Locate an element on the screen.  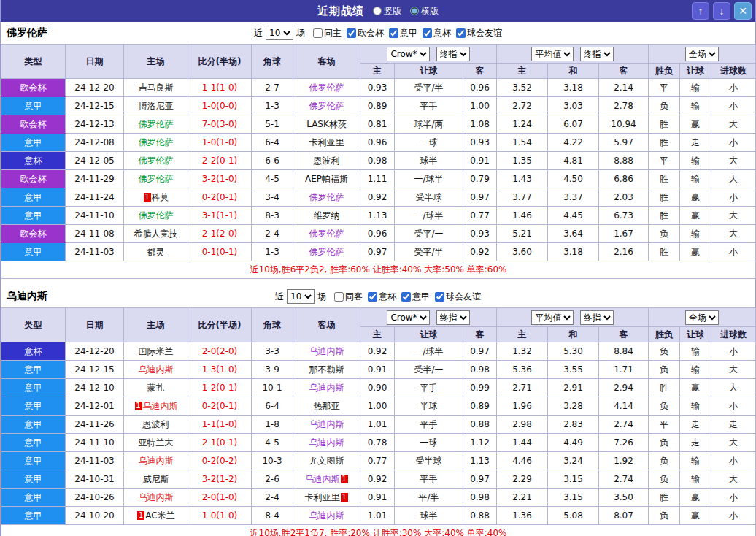
filter-欧会杯: 欧会杯 is located at coordinates (365, 34).